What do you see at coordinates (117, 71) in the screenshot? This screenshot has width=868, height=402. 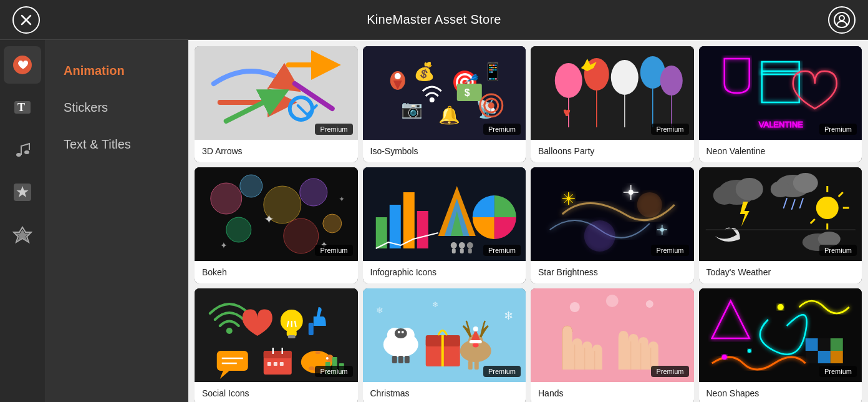 I see `category-animation: Animation` at bounding box center [117, 71].